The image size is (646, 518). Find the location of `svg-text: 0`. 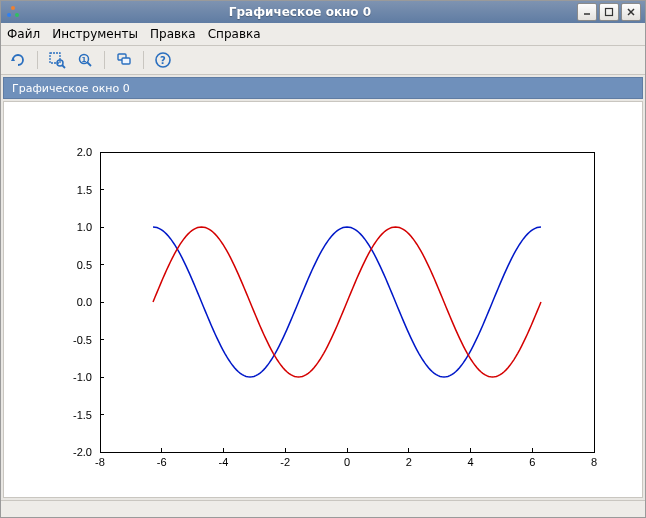

svg-text: 0 is located at coordinates (347, 462).